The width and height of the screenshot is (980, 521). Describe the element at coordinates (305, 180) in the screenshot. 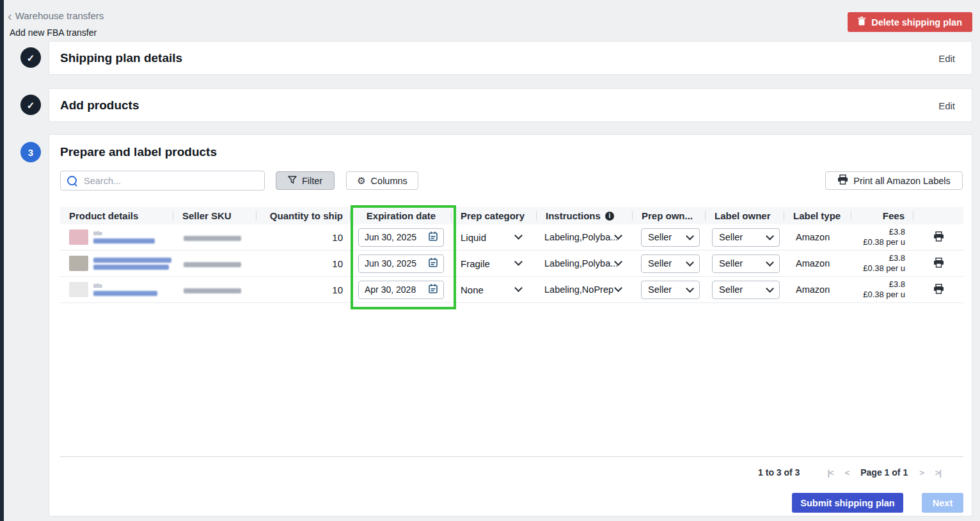

I see `filter-button: Filter` at that location.